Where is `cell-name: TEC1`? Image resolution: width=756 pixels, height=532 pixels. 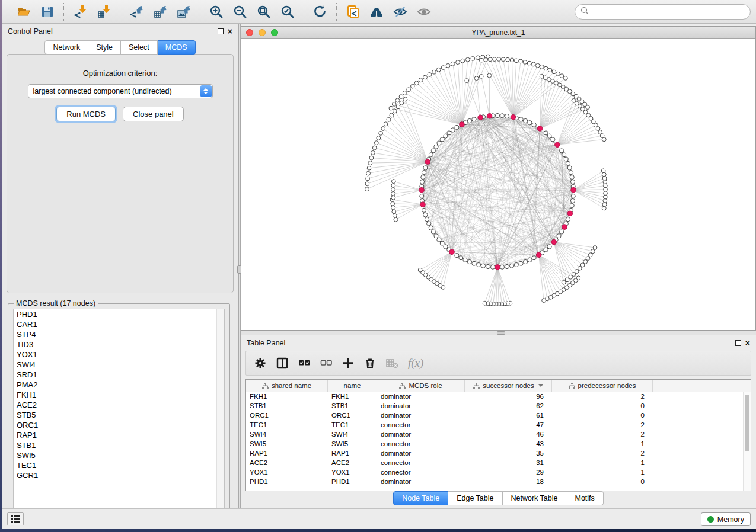 cell-name: TEC1 is located at coordinates (352, 425).